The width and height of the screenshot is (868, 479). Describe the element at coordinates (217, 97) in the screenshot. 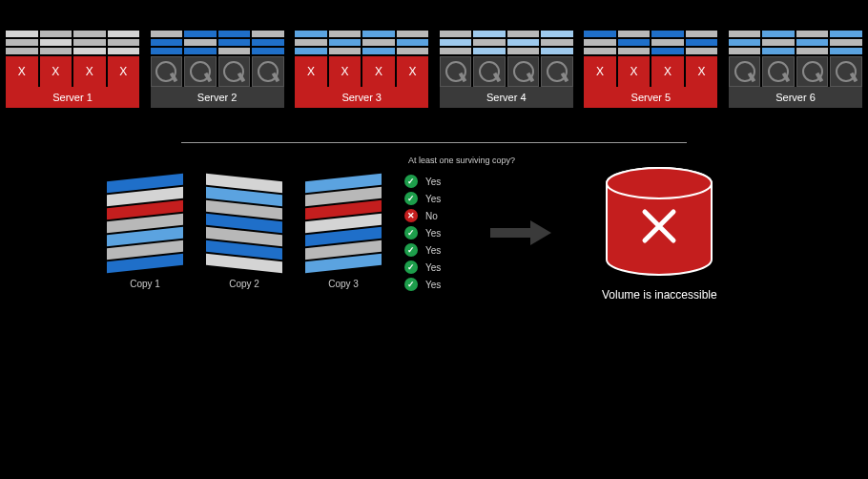

I see `server-label: Server 2` at that location.